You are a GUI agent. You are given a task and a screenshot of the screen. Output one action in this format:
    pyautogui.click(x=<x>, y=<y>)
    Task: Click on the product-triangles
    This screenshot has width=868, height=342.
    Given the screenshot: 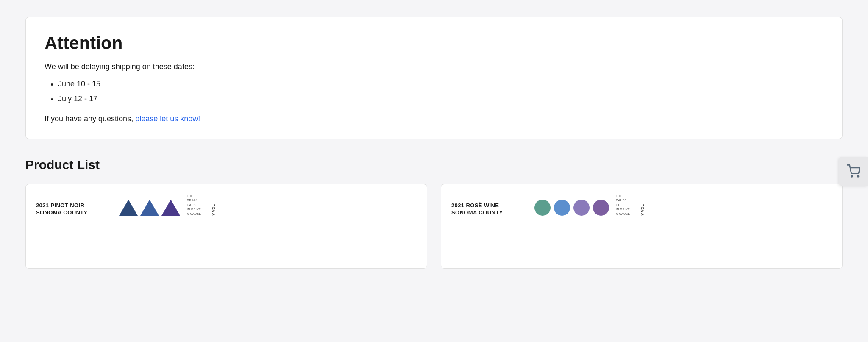 What is the action you would take?
    pyautogui.click(x=150, y=208)
    